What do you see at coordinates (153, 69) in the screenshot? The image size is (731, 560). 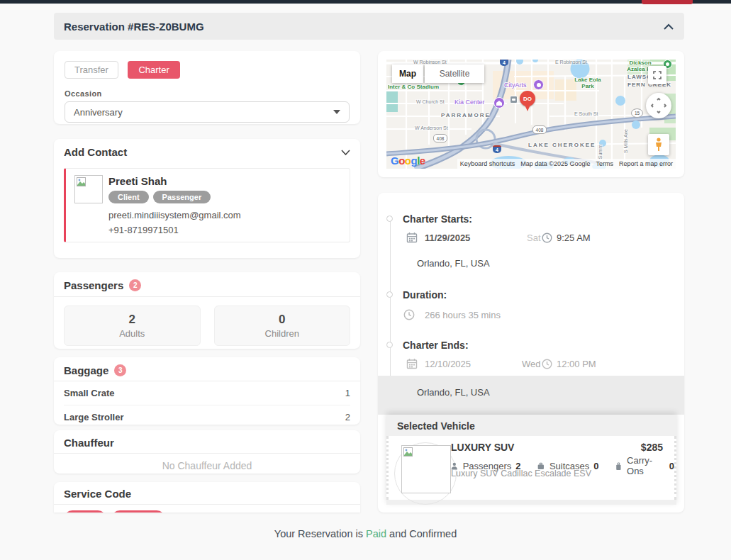 I see `charter-button: Charter` at bounding box center [153, 69].